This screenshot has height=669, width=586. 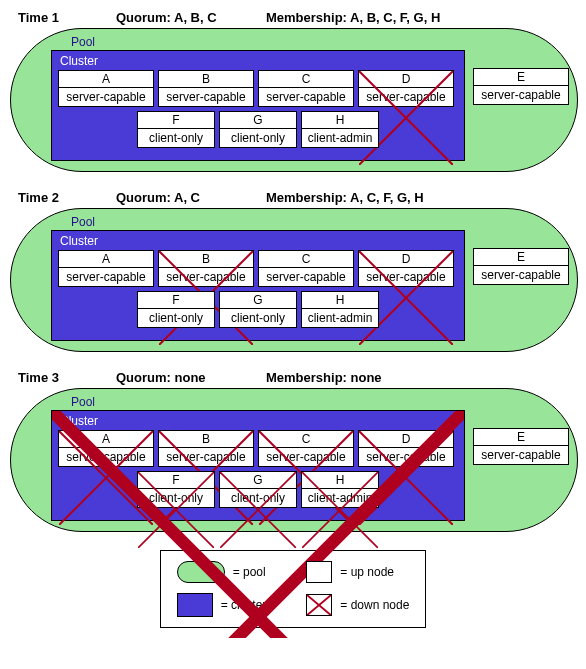 What do you see at coordinates (250, 572) in the screenshot?
I see `legend-pool-label: = pool` at bounding box center [250, 572].